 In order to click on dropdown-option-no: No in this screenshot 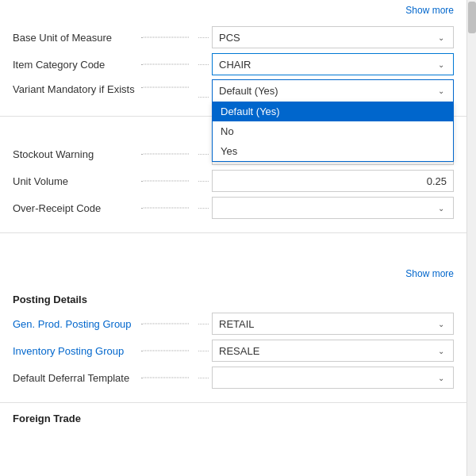, I will do `click(333, 132)`.